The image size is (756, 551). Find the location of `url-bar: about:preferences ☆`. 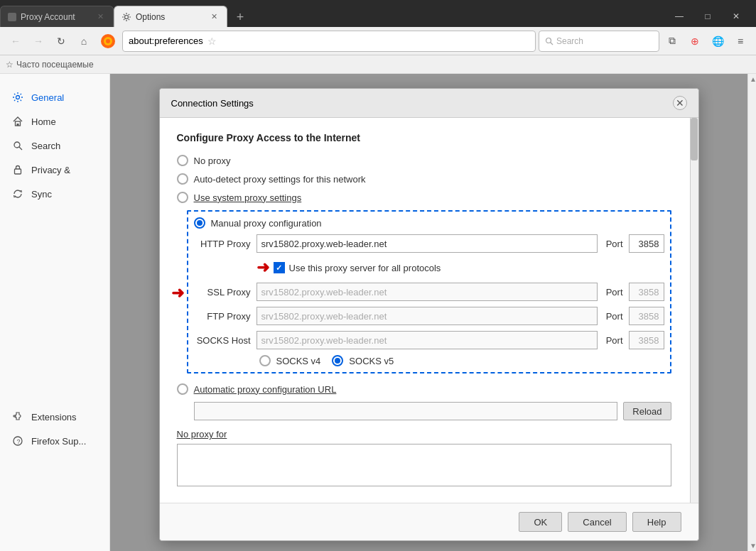

url-bar: about:preferences ☆ is located at coordinates (329, 41).